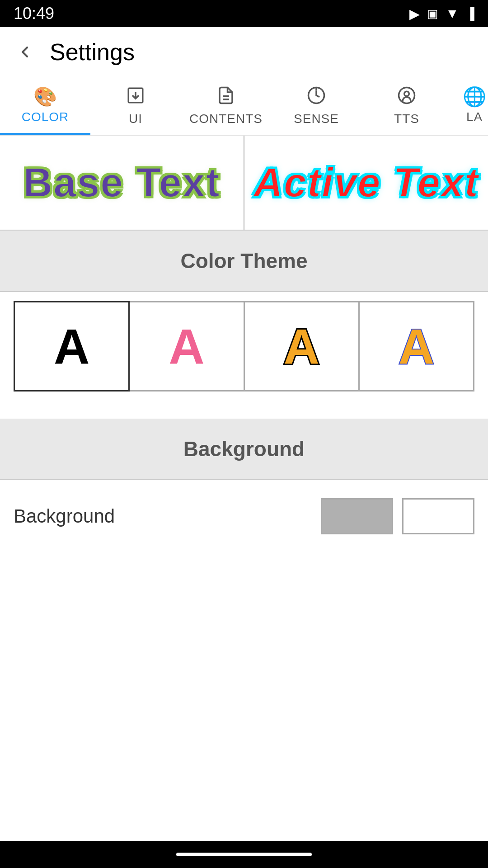 The width and height of the screenshot is (488, 868). What do you see at coordinates (442, 14) in the screenshot?
I see `status-icons: ▶ ▣ ▼ ▐` at bounding box center [442, 14].